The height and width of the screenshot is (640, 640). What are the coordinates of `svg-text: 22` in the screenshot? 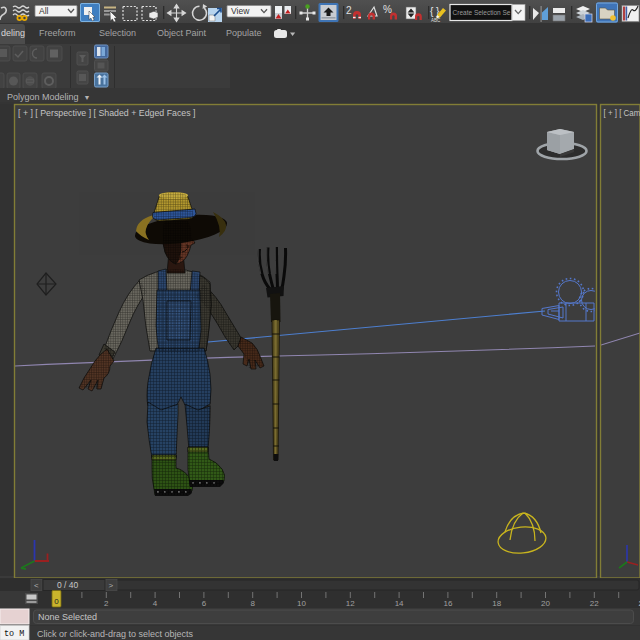 It's located at (594, 604).